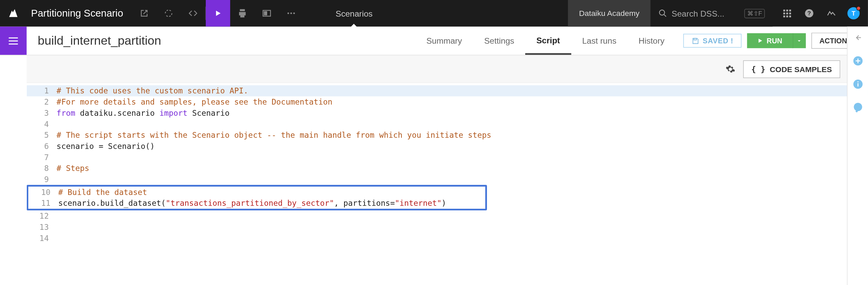 The height and width of the screenshot is (285, 868). I want to click on editor-toolbar: { } CODE SAMPLES, so click(448, 69).